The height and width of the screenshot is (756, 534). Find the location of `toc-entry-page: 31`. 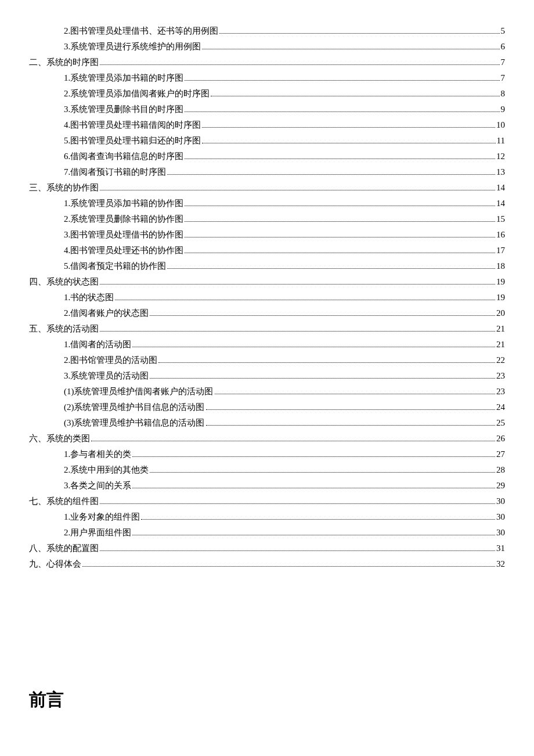

toc-entry-page: 31 is located at coordinates (500, 548).